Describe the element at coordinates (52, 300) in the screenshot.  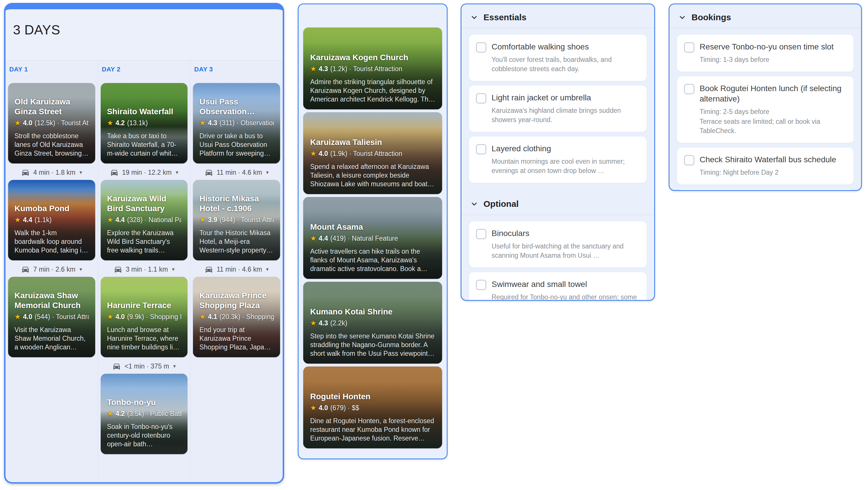
I see `place-title: Karuizawa Shaw Memorial Church` at that location.